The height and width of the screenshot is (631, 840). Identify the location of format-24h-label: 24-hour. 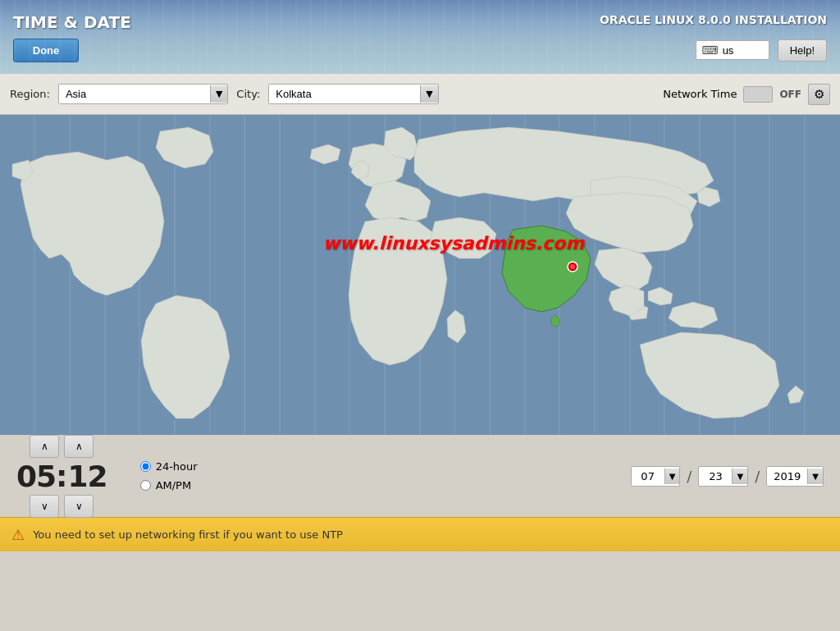
(169, 466).